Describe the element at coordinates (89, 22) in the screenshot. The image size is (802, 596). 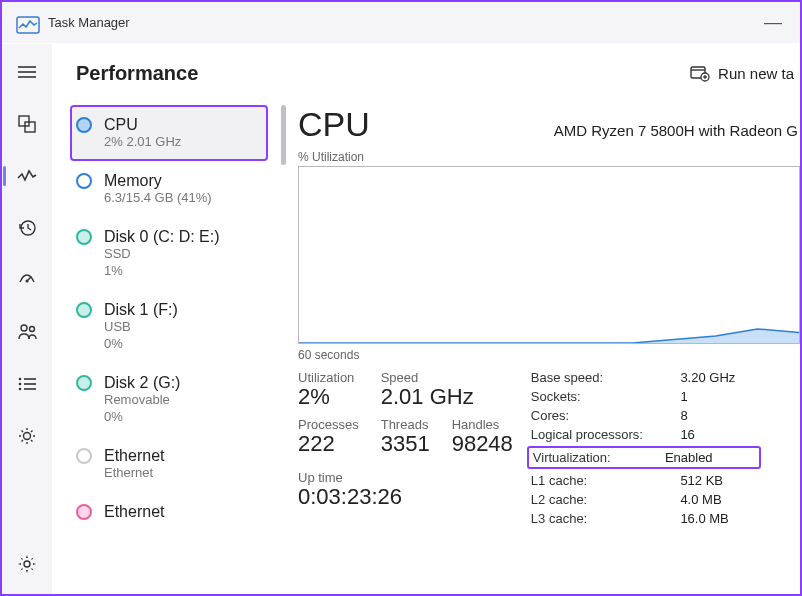
I see `app-title: Task Manager` at that location.